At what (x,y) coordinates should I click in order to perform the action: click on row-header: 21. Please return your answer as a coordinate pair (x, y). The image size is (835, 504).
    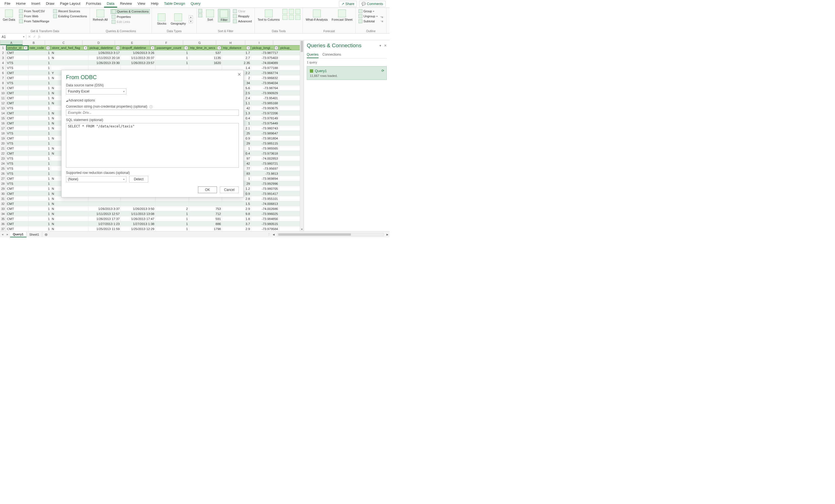
    Looking at the image, I should click on (3, 148).